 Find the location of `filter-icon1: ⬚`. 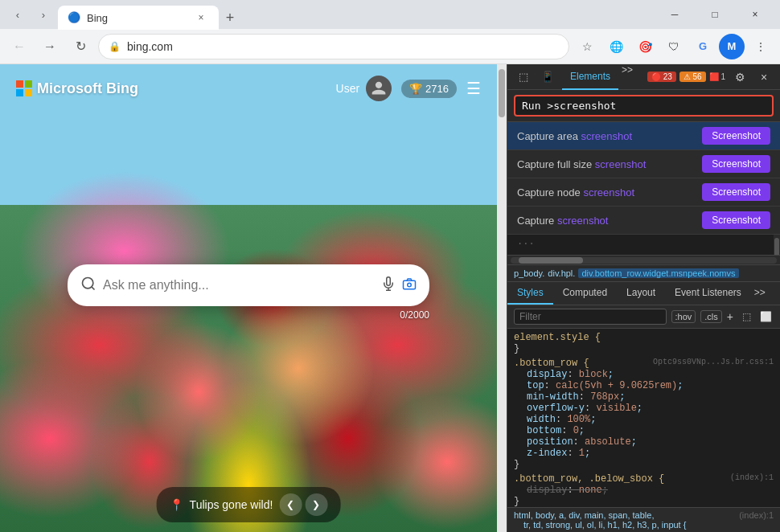

filter-icon1: ⬚ is located at coordinates (746, 317).